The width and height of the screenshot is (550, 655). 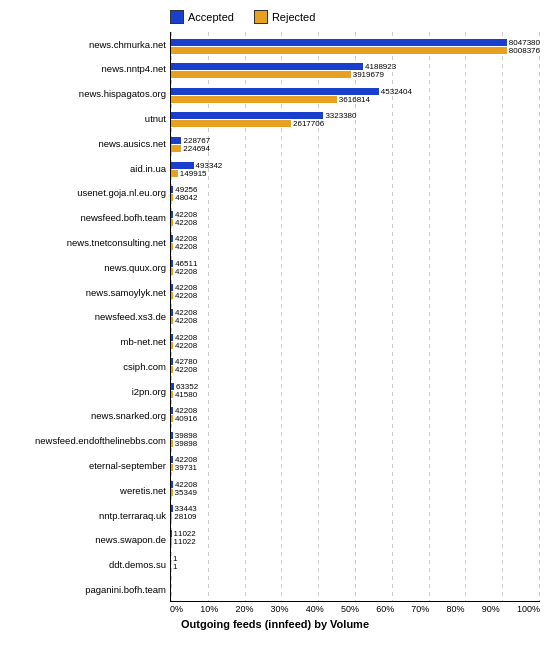 What do you see at coordinates (356, 50) in the screenshot?
I see `rejected-bar-line: 8008376` at bounding box center [356, 50].